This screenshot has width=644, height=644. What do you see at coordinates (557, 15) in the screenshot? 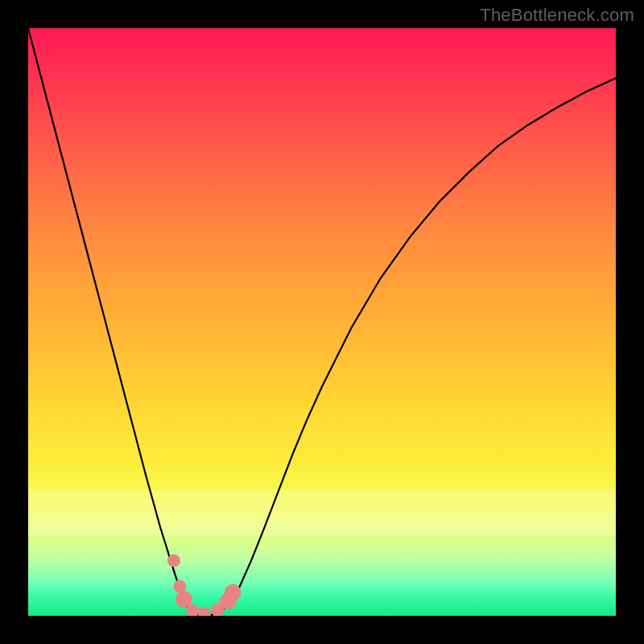
I see `watermark-text: TheBottleneck.com` at bounding box center [557, 15].